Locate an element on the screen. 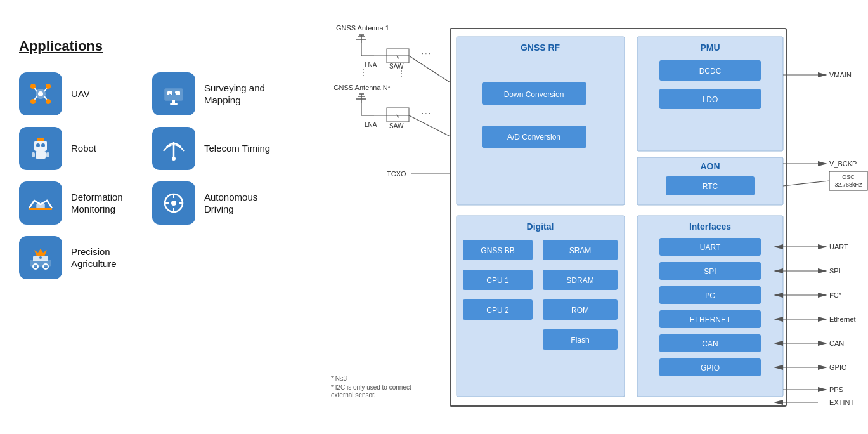 This screenshot has width=868, height=434. app-item-deformation: DeformationMonitoring is located at coordinates (82, 203).